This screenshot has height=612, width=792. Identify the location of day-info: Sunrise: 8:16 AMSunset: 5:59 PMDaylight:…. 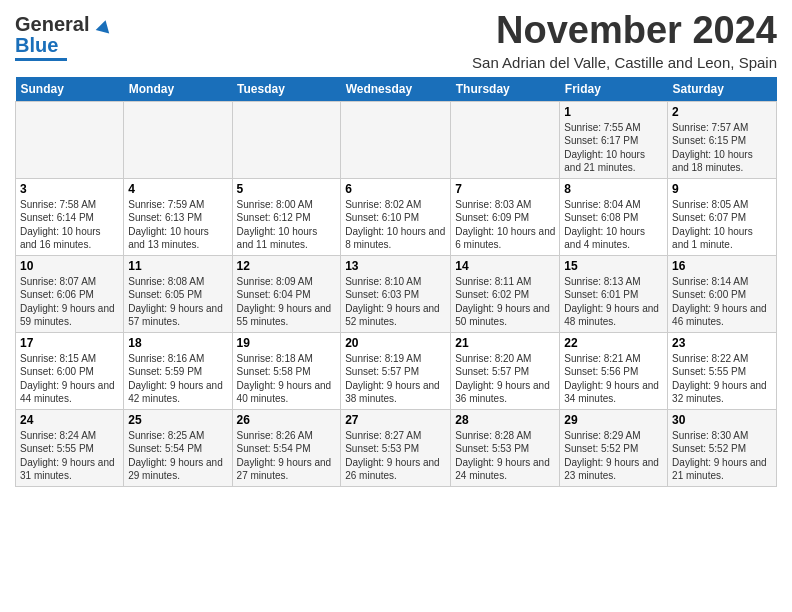
(178, 379).